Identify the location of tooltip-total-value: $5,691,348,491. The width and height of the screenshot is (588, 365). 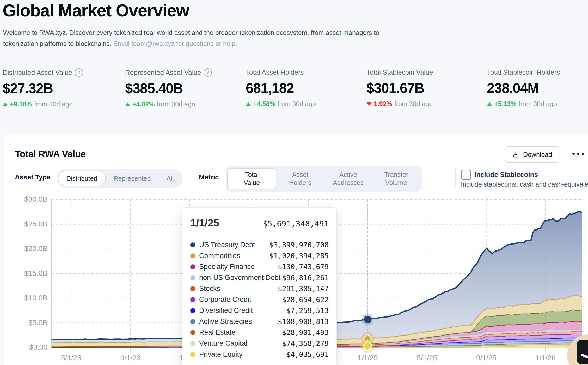
(296, 224).